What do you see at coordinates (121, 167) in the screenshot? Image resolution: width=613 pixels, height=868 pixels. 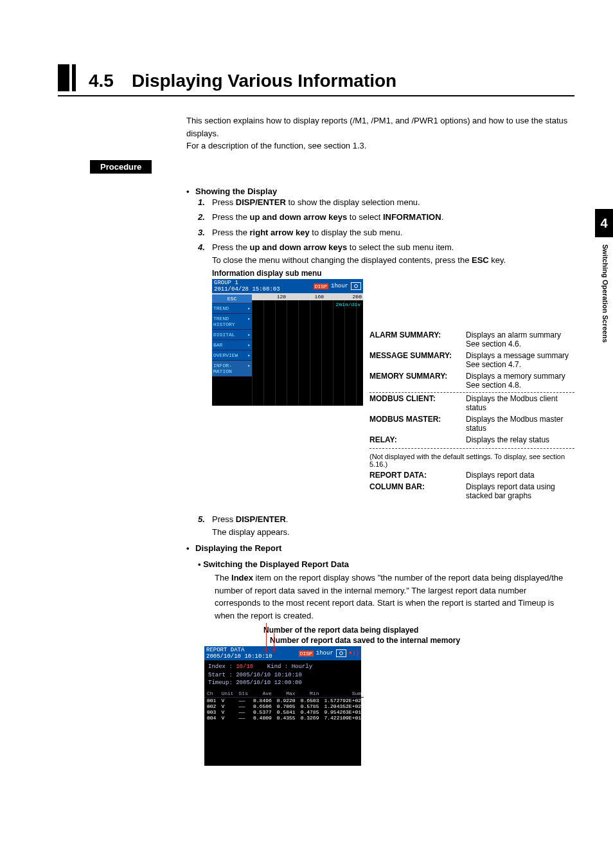 I see `procedure-heading: Procedure` at bounding box center [121, 167].